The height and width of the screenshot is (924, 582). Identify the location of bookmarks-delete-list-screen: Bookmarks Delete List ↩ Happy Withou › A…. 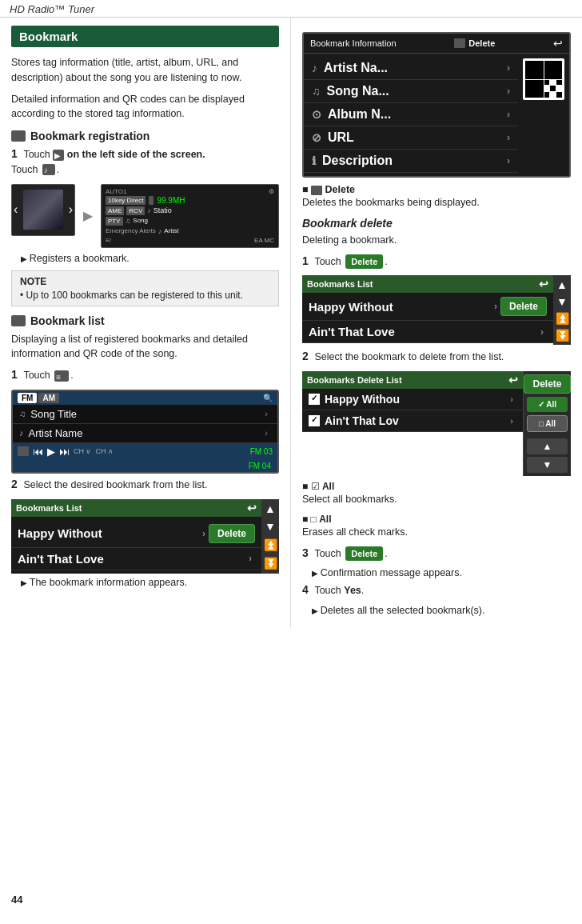
(436, 424).